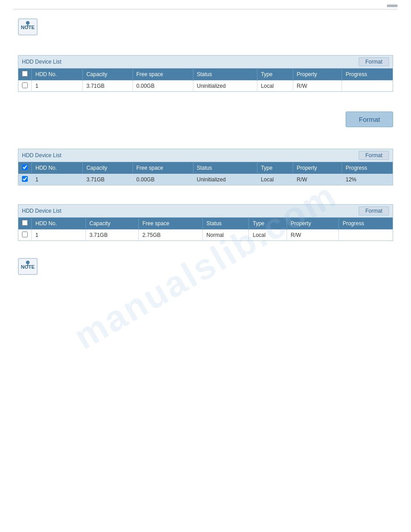 The width and height of the screenshot is (411, 532). I want to click on hdd-table-1-col-freespace: Free space, so click(163, 74).